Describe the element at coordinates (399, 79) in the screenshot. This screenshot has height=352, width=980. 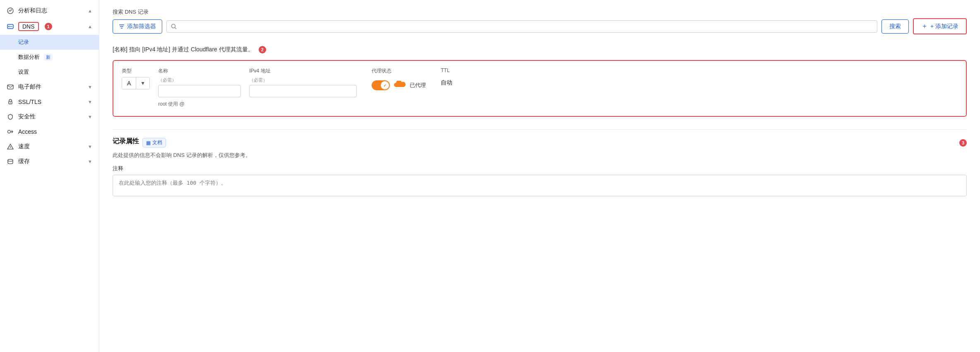
I see `proxy-group: 代理状态 ✓ 已代理` at that location.